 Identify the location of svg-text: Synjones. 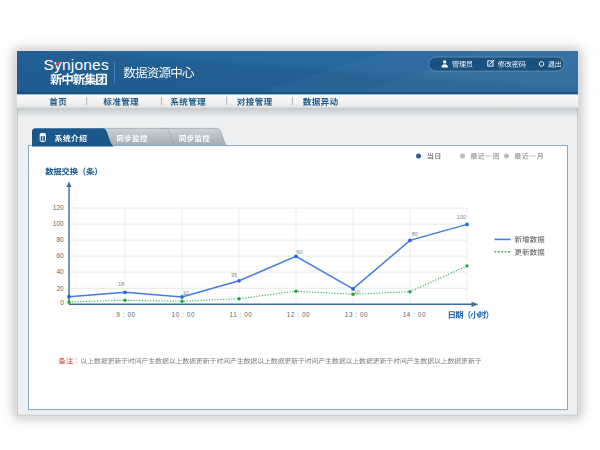
(76, 64).